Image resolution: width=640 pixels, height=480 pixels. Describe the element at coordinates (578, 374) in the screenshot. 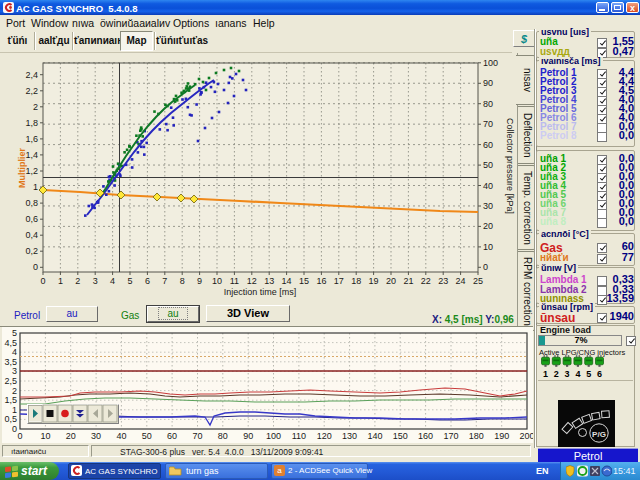

I see `svg-text: 4` at that location.